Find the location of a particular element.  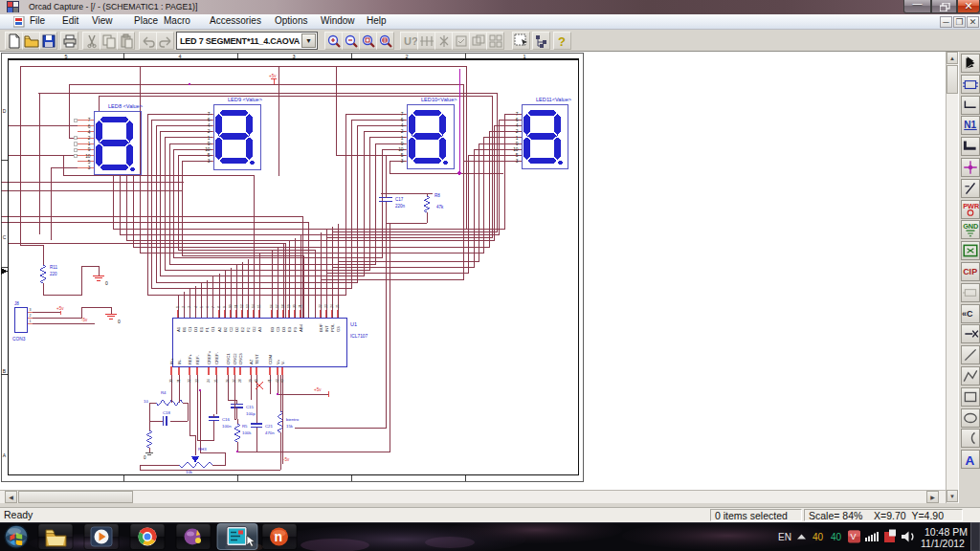

svg-text: 22 is located at coordinates (321, 306).